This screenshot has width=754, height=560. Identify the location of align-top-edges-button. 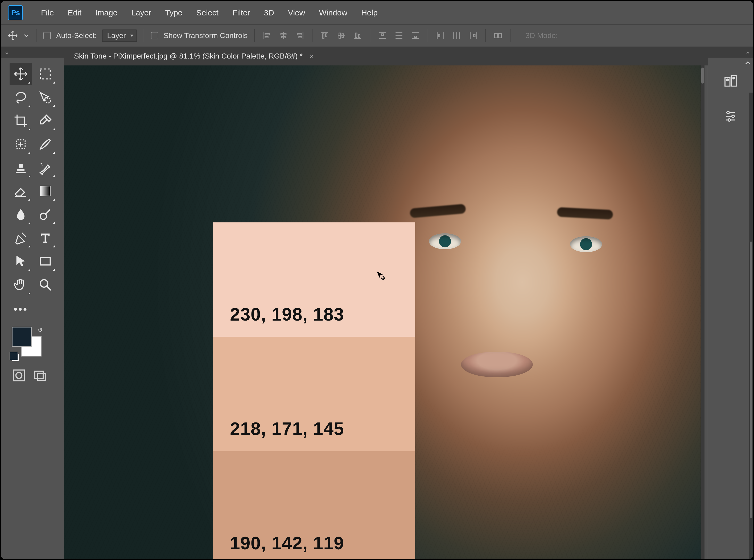
(325, 36).